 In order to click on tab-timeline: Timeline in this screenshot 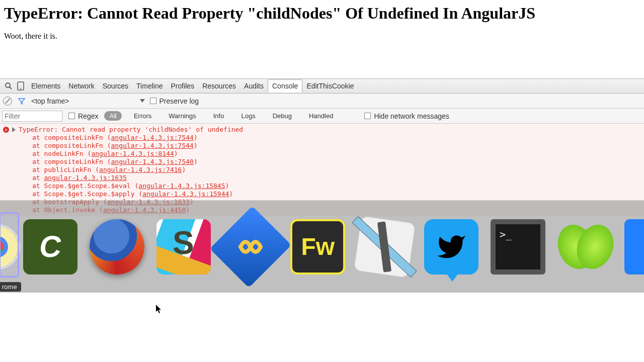, I will do `click(149, 86)`.